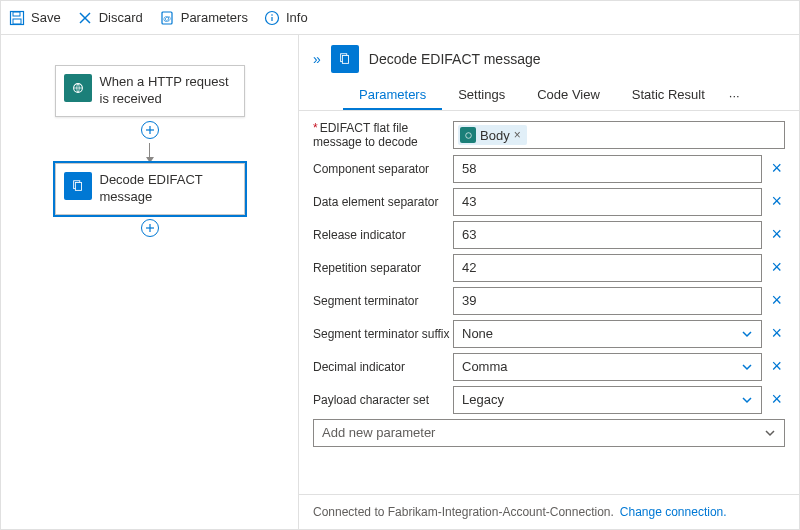  I want to click on tab-more: ···, so click(734, 96).